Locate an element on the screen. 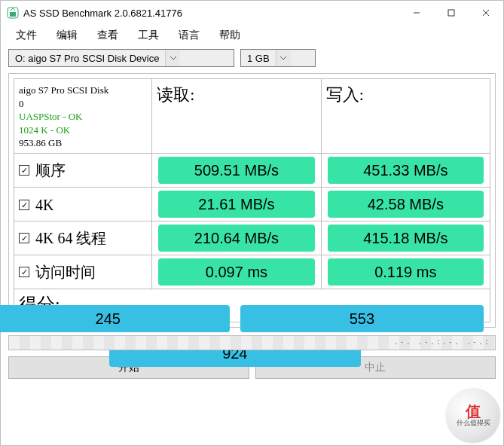 The width and height of the screenshot is (504, 446). label-access: 访问时间 is located at coordinates (66, 273).